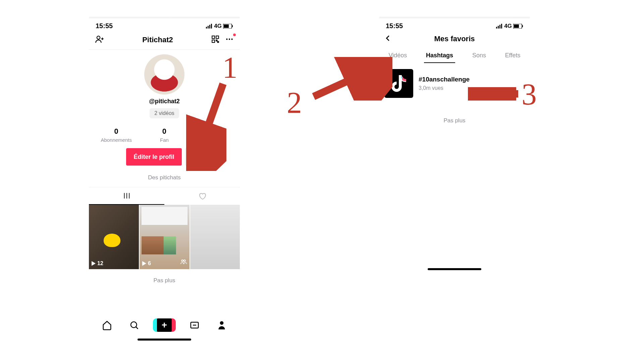 The image size is (644, 362). I want to click on notification-dot, so click(234, 35).